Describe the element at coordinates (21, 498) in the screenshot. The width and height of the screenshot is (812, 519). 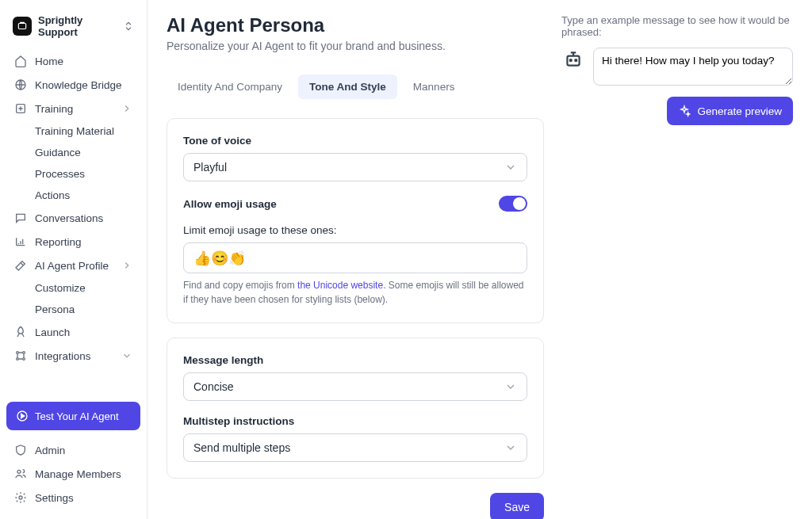
I see `gear-icon` at that location.